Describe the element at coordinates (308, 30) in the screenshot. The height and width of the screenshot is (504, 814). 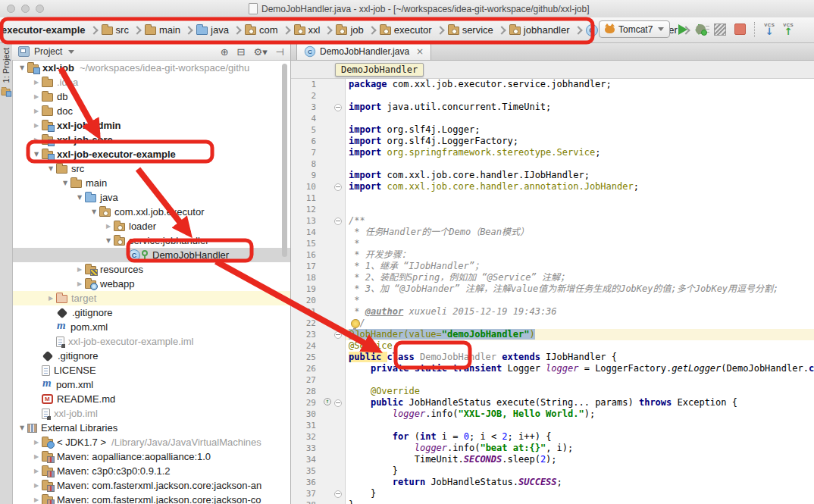
I see `breadcrumb-item: xxl` at that location.